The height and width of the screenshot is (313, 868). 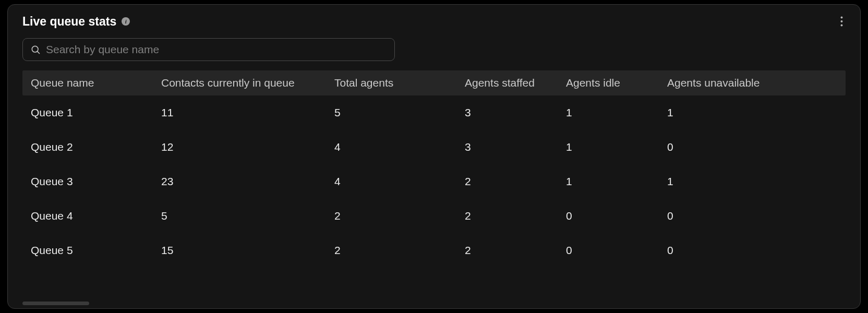 I want to click on col-header-agents-unavailable: Agents unavailable, so click(x=721, y=83).